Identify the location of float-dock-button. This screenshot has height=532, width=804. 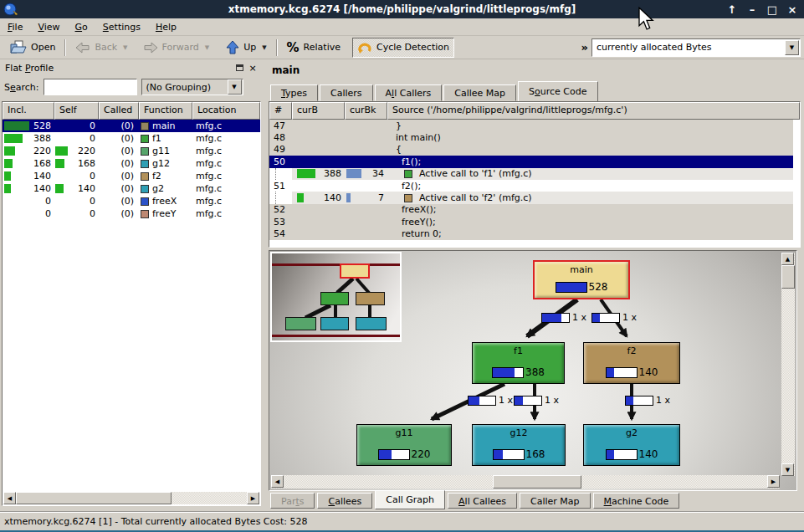
(239, 68).